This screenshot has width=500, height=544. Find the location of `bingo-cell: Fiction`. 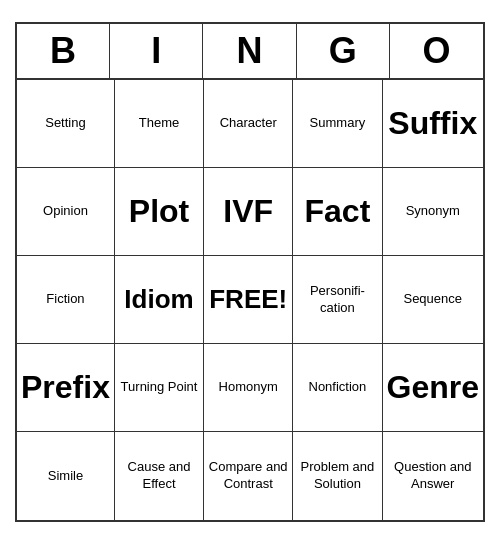

bingo-cell: Fiction is located at coordinates (66, 300).